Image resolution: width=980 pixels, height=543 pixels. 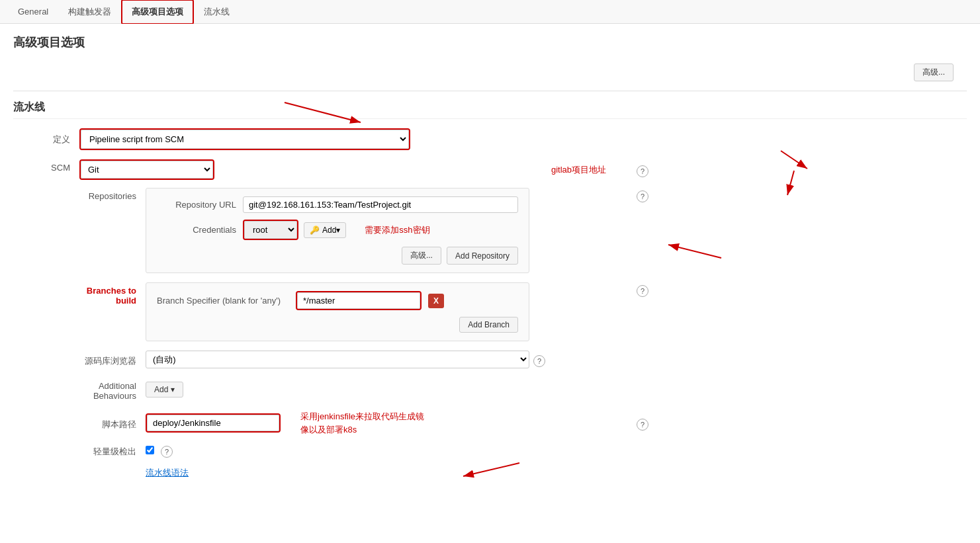 What do you see at coordinates (112, 450) in the screenshot?
I see `lightweight-checkout-label: 轻量级检出` at bounding box center [112, 450].